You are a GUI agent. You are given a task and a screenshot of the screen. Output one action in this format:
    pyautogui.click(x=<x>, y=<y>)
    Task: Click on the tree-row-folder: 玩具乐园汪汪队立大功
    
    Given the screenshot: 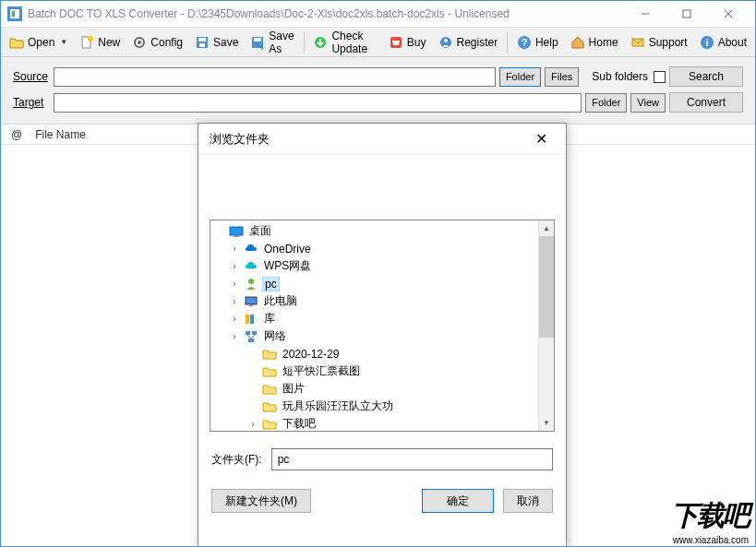 What is the action you would take?
    pyautogui.click(x=375, y=406)
    